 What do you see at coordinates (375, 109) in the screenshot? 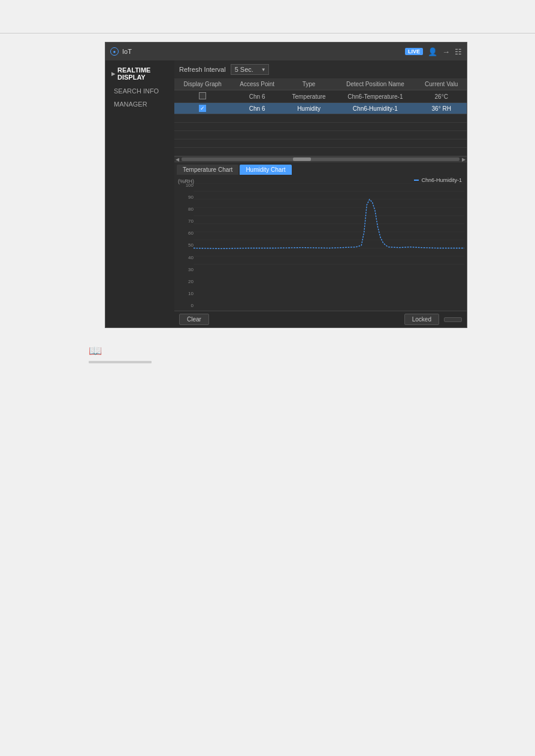
I see `cell-detect-2: Chn6-Humidity-1` at bounding box center [375, 109].